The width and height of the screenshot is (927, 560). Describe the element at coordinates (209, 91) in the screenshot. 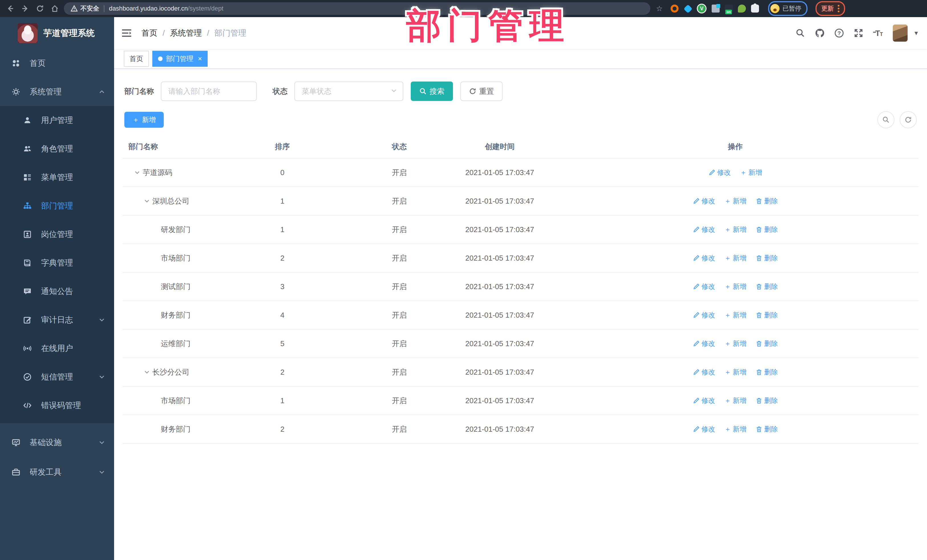

I see `dept-name-input` at that location.